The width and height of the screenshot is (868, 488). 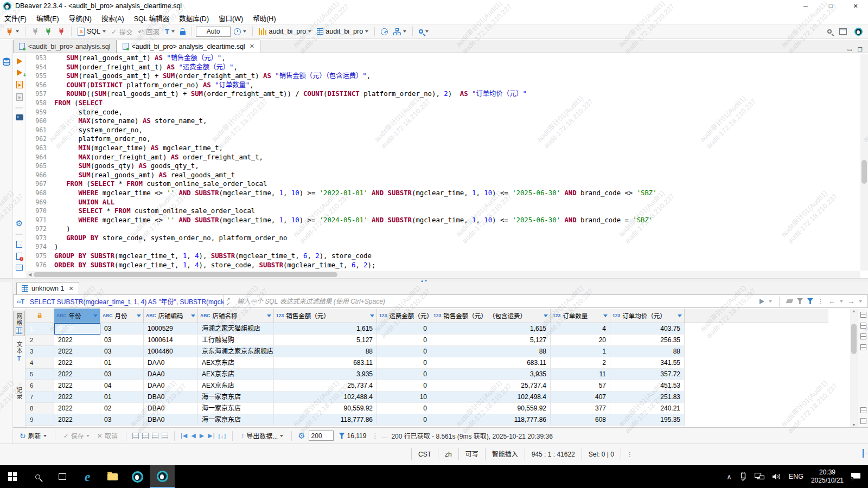 I want to click on taskbar-search-button, so click(x=37, y=477).